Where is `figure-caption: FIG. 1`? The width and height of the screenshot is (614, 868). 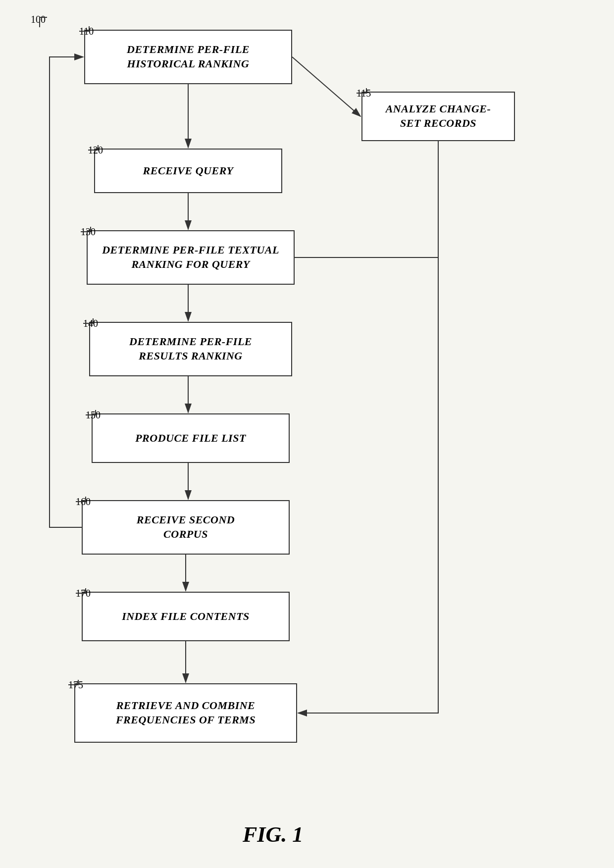
figure-caption: FIG. 1 is located at coordinates (273, 835).